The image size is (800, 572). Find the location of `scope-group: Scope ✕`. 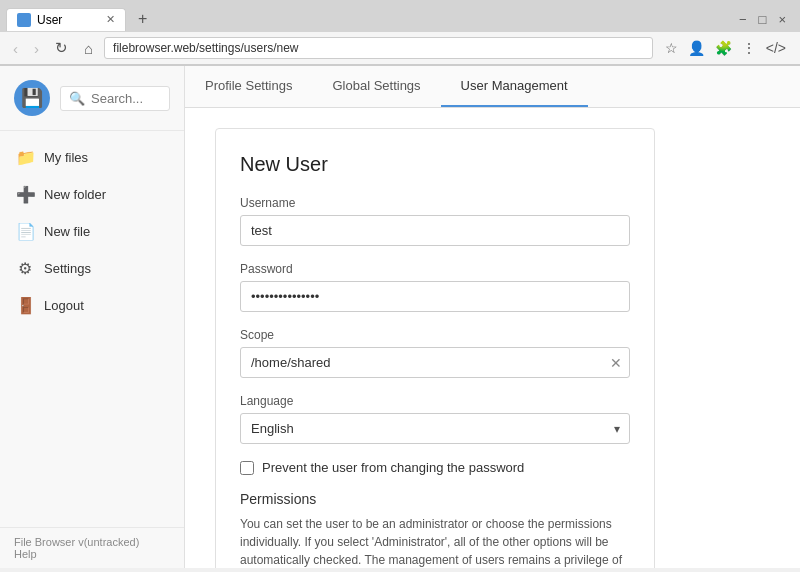

scope-group: Scope ✕ is located at coordinates (435, 353).